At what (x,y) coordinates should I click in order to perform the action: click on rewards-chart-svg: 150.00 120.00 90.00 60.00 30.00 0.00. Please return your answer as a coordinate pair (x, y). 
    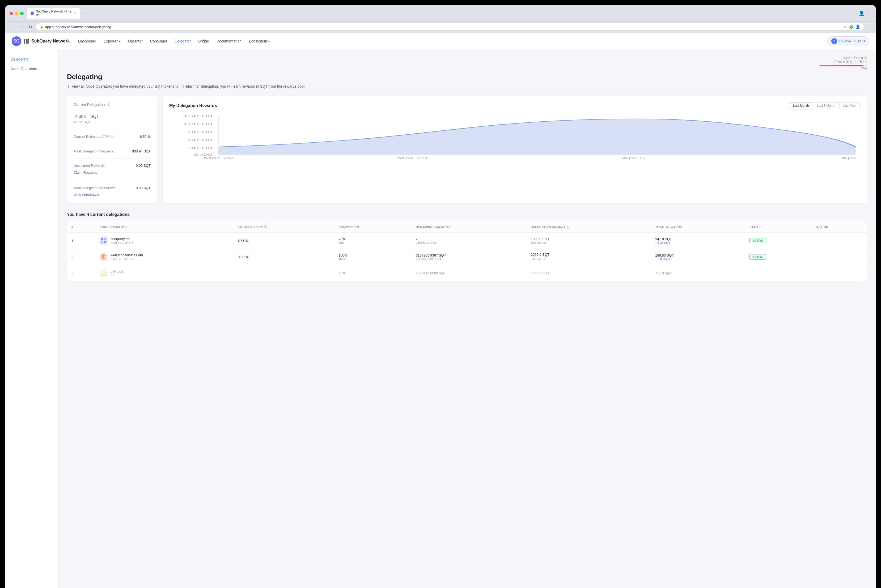
    Looking at the image, I should click on (515, 137).